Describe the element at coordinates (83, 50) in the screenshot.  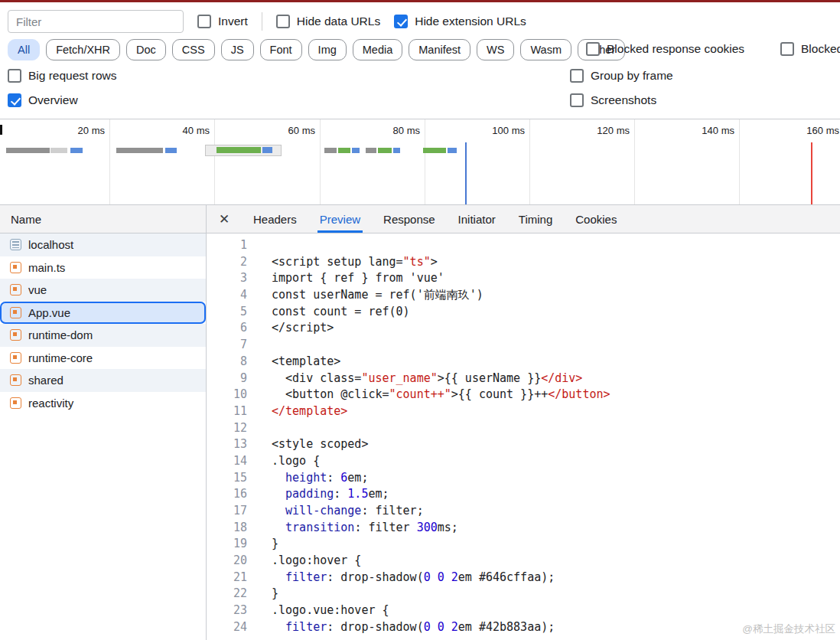
I see `filter-pill-fetch-xhr: Fetch/XHR` at that location.